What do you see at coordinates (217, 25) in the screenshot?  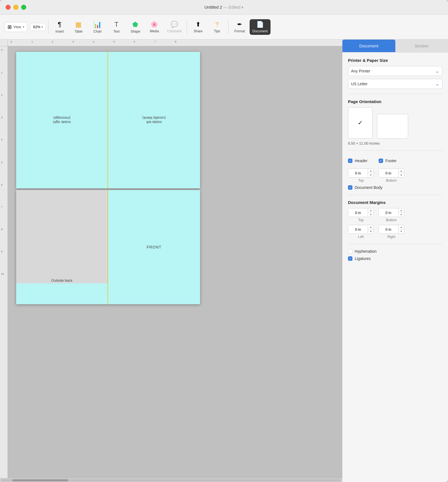 I see `tips-icon: ?` at bounding box center [217, 25].